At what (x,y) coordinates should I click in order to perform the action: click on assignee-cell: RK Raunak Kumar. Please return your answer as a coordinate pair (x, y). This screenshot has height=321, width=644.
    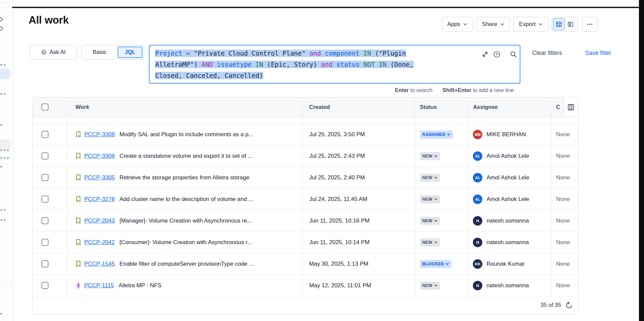
    Looking at the image, I should click on (510, 264).